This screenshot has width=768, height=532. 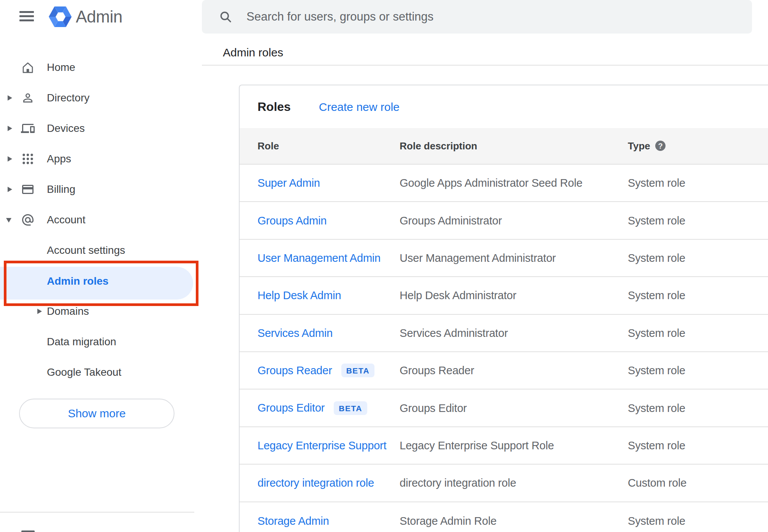 I want to click on sidebar-item-data-migration: Data migration, so click(x=101, y=342).